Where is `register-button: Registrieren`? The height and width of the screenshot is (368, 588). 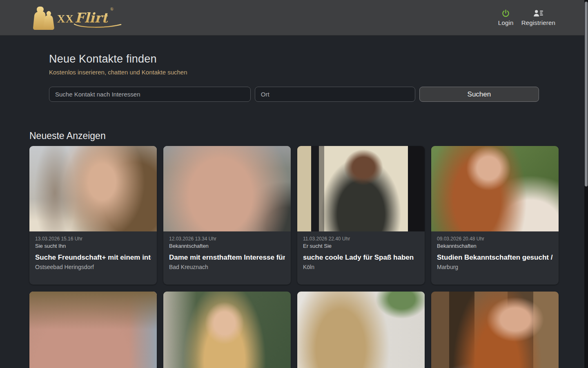 register-button: Registrieren is located at coordinates (538, 18).